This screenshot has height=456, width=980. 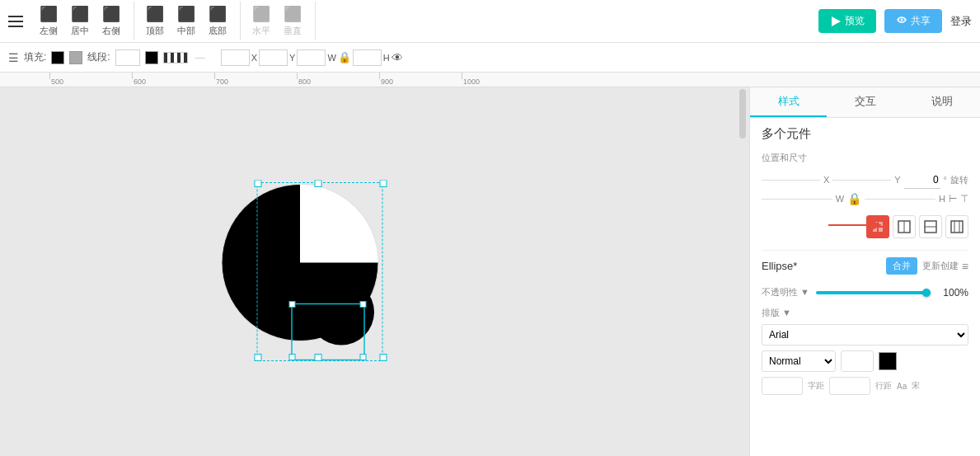 I want to click on shapes-svg, so click(x=300, y=270).